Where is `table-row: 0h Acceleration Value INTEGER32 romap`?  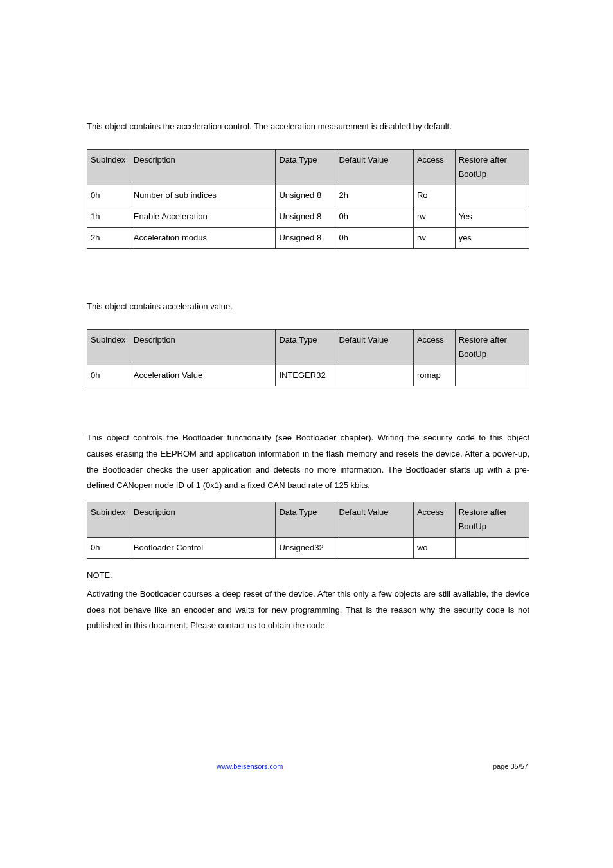
table-row: 0h Acceleration Value INTEGER32 romap is located at coordinates (308, 375).